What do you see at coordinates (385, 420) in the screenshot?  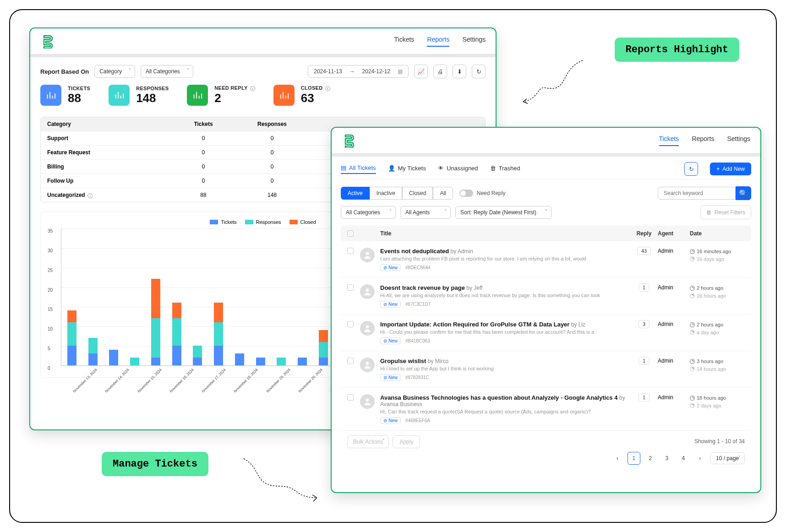 I see `check-icon: ⊘` at bounding box center [385, 420].